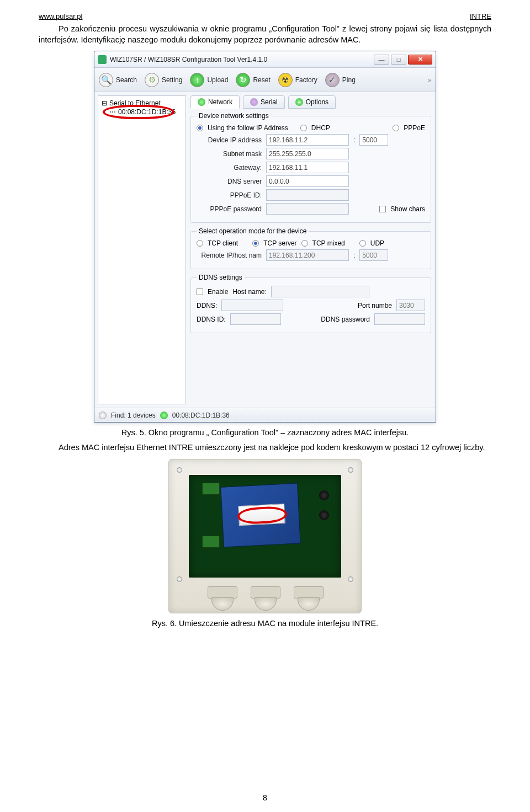 This screenshot has height=812, width=530. I want to click on ddnsid-label: DDNS ID:, so click(211, 319).